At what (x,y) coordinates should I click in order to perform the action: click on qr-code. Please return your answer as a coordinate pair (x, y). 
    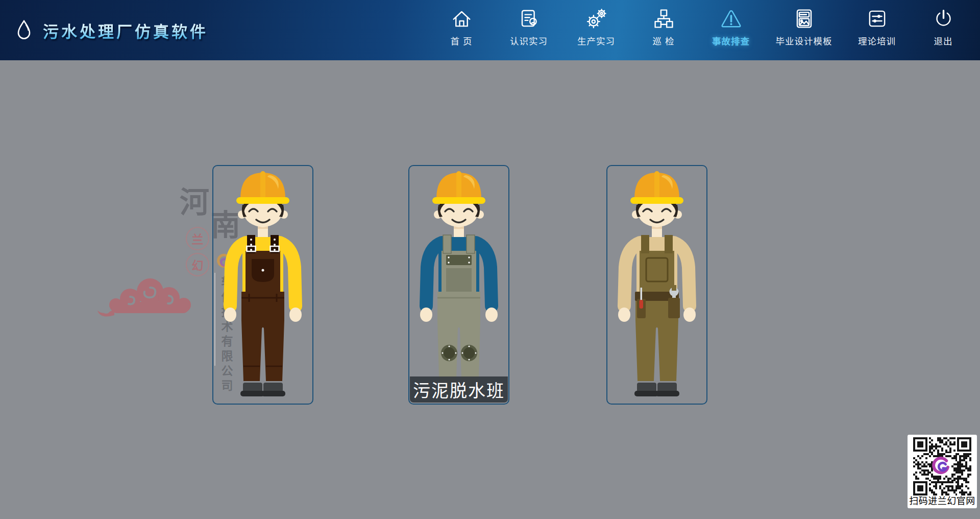
    Looking at the image, I should click on (942, 466).